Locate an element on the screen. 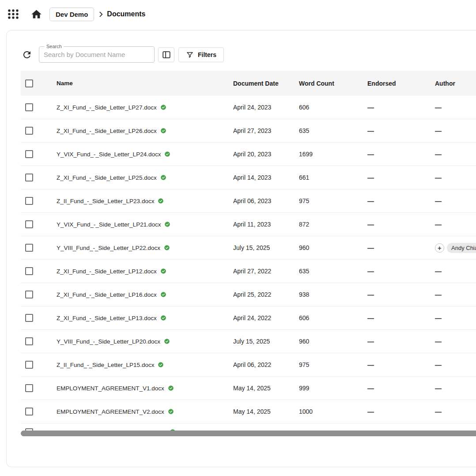 This screenshot has height=476, width=476. table-row: Y_VIII_Fund_-_Side_Letter_LP22.docx July… is located at coordinates (248, 248).